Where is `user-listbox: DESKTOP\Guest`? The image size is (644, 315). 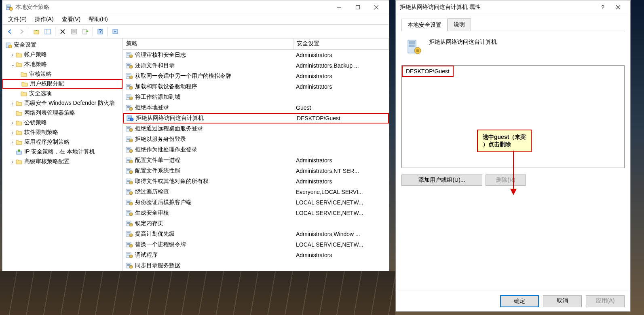
user-listbox: DESKTOP\Guest is located at coordinates (513, 117).